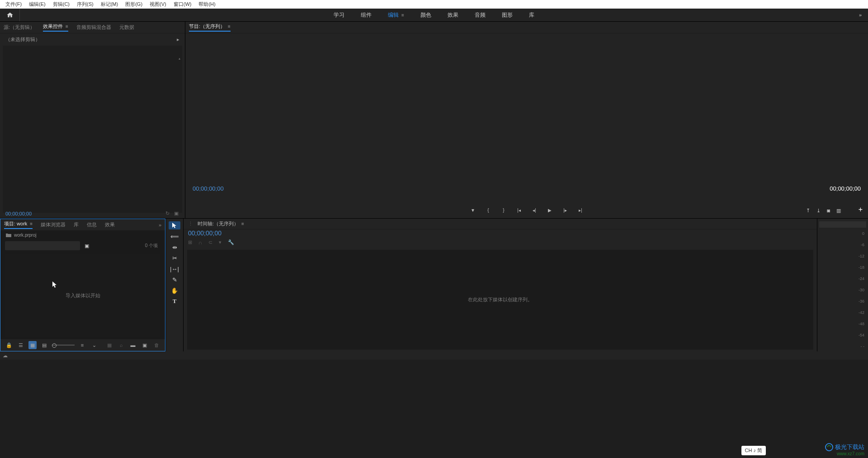 The height and width of the screenshot is (458, 868). I want to click on watermark-text1: 极光下载站, so click(850, 447).